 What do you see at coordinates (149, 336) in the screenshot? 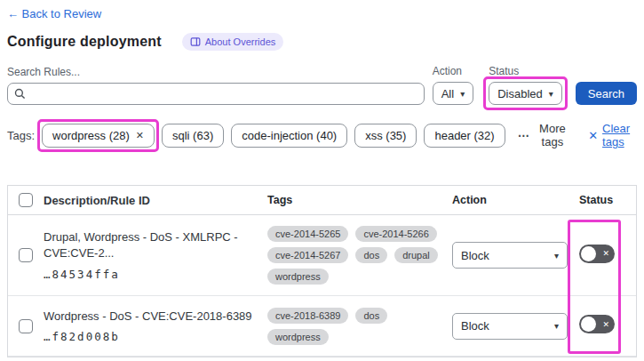
I see `rule-id: …f82d008b` at bounding box center [149, 336].